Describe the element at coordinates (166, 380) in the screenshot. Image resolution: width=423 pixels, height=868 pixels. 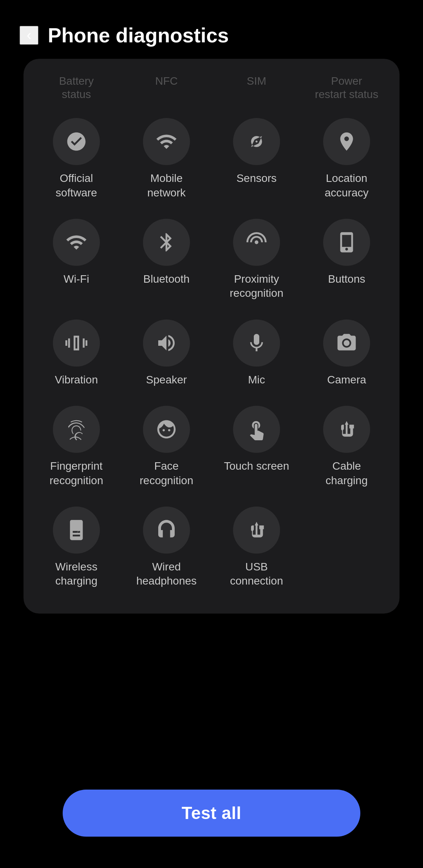
I see `speaker-label: Speaker` at that location.